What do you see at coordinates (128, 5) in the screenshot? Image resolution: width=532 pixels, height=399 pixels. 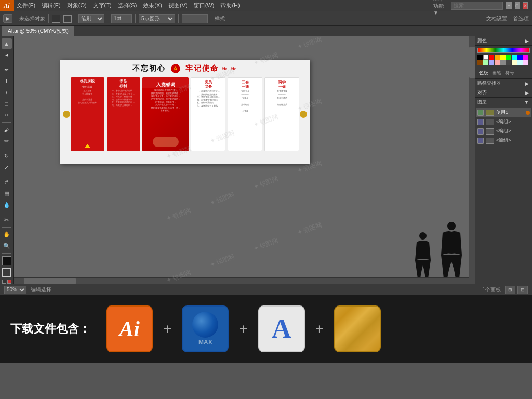 I see `menu-select: 选择(S)` at bounding box center [128, 5].